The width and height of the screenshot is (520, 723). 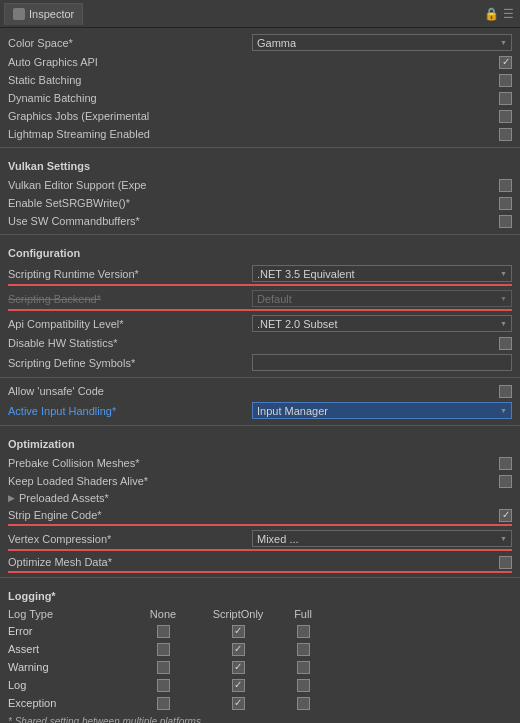 I want to click on api-compat-value: .NET 2.0 Subset, so click(x=382, y=324).